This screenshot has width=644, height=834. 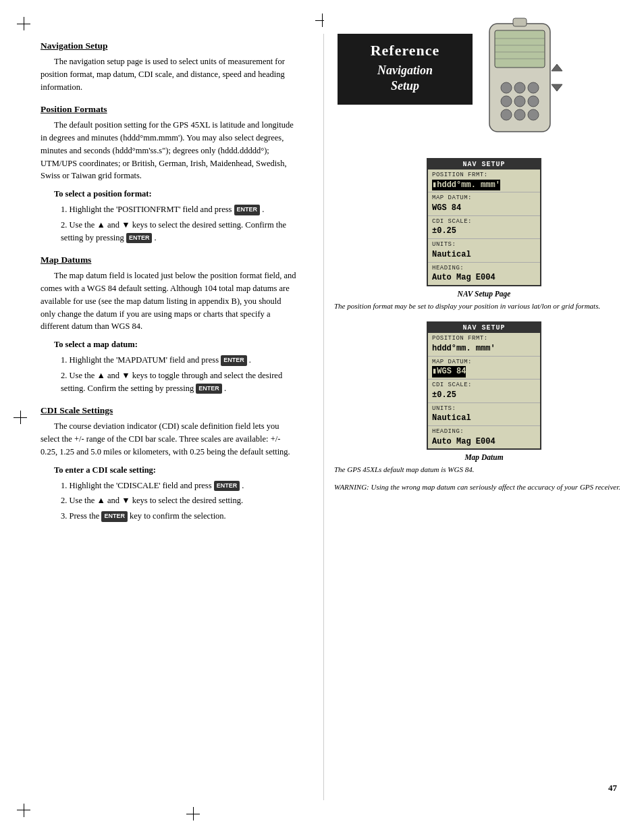 What do you see at coordinates (176, 470) in the screenshot?
I see `cdi-scale-sub-heading: To enter a CDI scale setting:` at bounding box center [176, 470].